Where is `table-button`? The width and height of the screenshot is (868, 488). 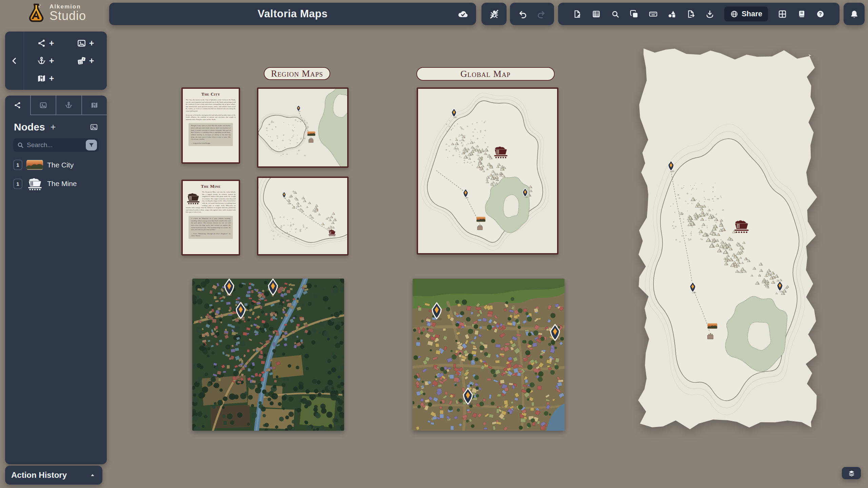
table-button is located at coordinates (596, 14).